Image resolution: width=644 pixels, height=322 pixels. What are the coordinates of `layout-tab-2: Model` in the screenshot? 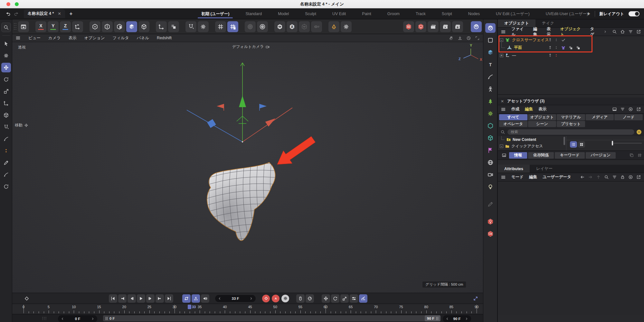 It's located at (283, 14).